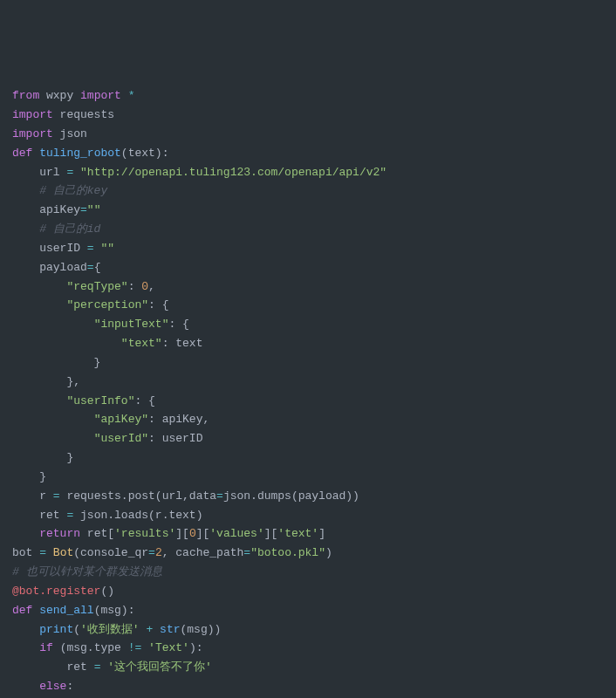  Describe the element at coordinates (175, 438) in the screenshot. I see `code-token: : userID` at that location.